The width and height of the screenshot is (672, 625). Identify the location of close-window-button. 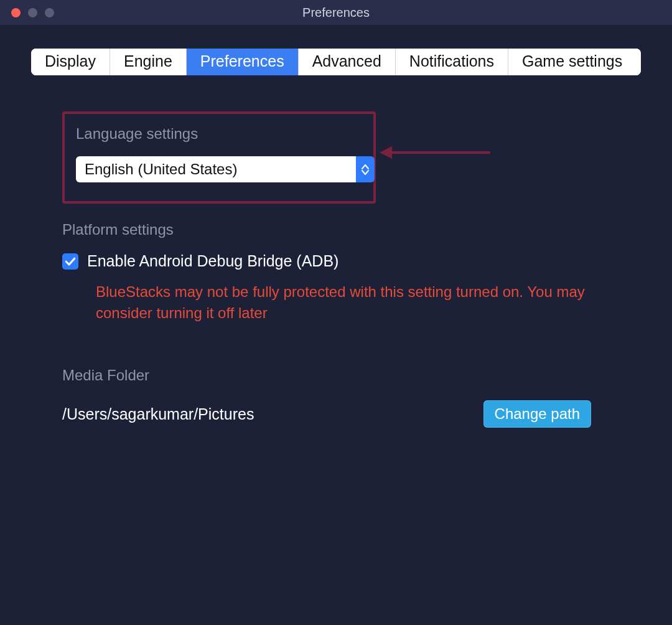
(16, 12).